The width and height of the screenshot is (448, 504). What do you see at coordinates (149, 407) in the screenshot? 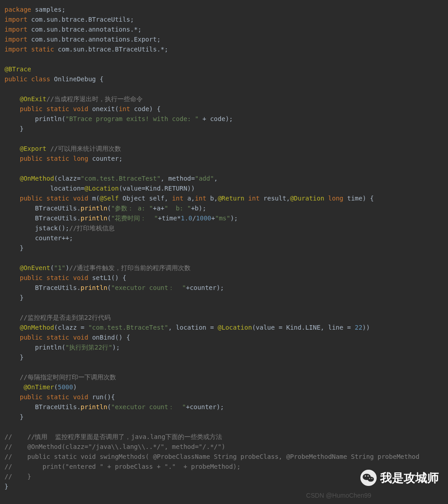
I see `string: "executor count： "` at bounding box center [149, 407].